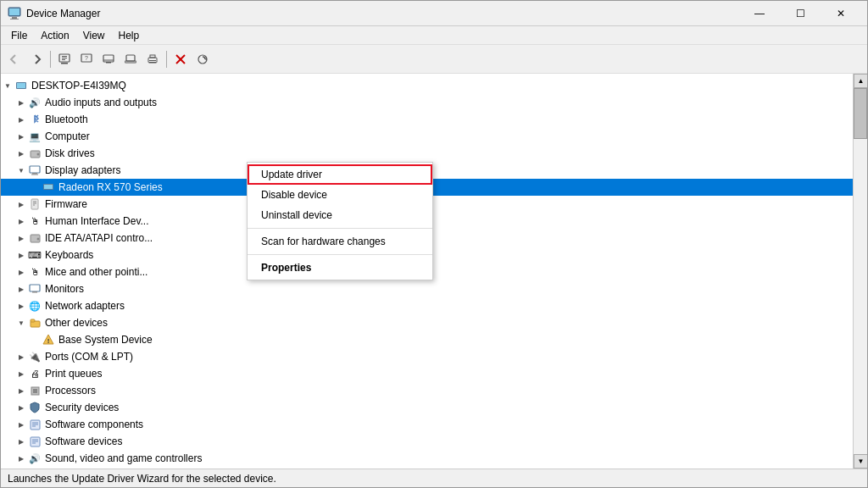  Describe the element at coordinates (860, 271) in the screenshot. I see `scrollbar: ▲ ▼` at that location.